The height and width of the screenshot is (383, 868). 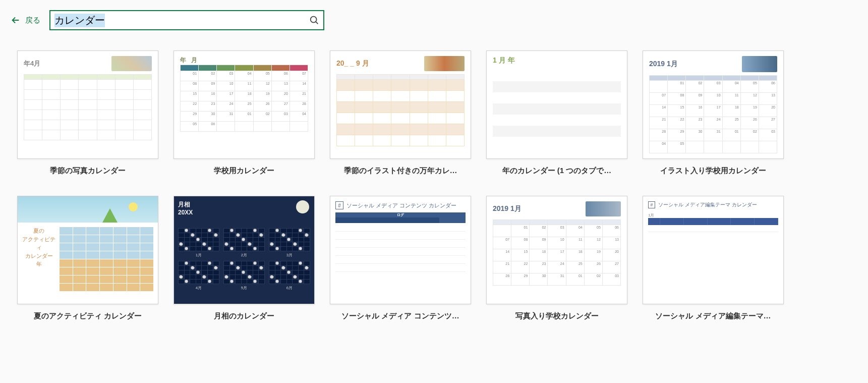 What do you see at coordinates (400, 171) in the screenshot?
I see `template-title: 季節のイラスト付きの万年カレ…` at bounding box center [400, 171].